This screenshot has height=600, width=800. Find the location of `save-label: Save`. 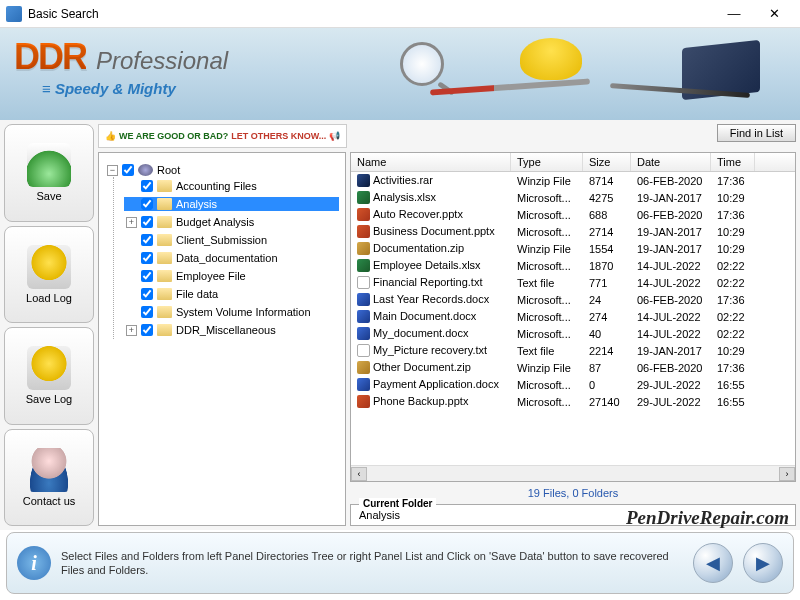

save-label: Save is located at coordinates (48, 196).